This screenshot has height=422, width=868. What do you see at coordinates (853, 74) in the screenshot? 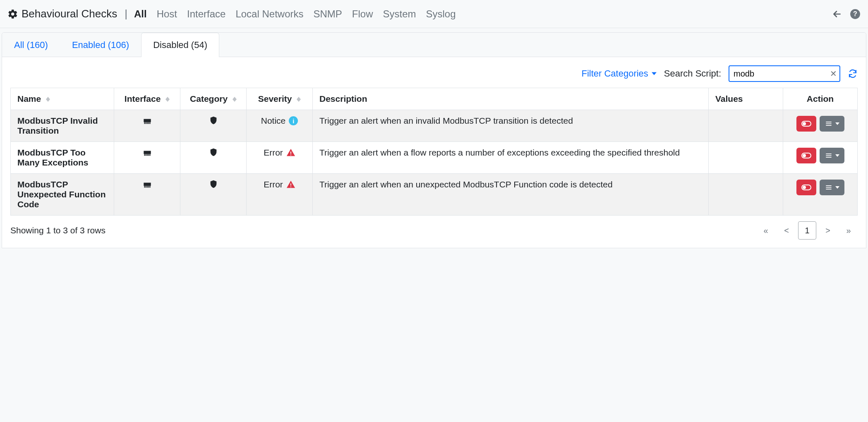
I see `refresh-button` at bounding box center [853, 74].